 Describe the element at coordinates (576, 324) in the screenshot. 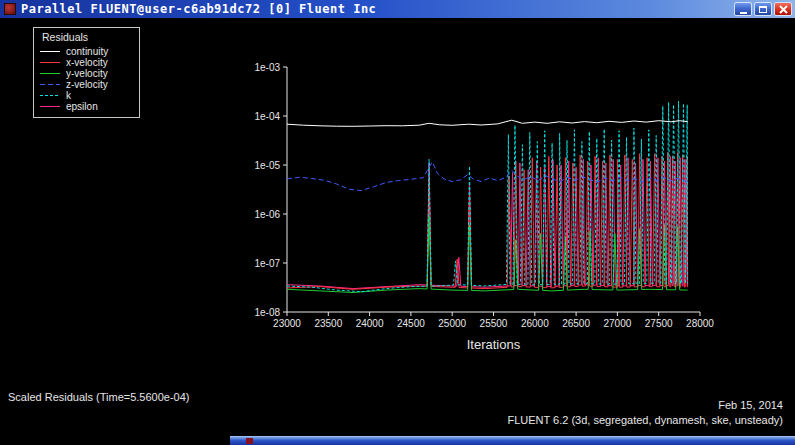

I see `x-tick-label: 26500` at that location.